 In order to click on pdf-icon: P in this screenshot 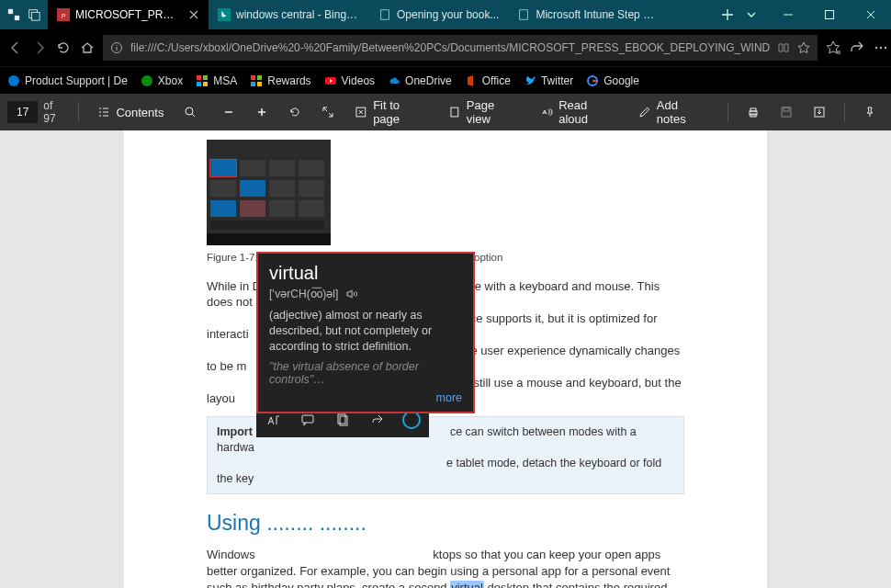, I will do `click(63, 15)`.